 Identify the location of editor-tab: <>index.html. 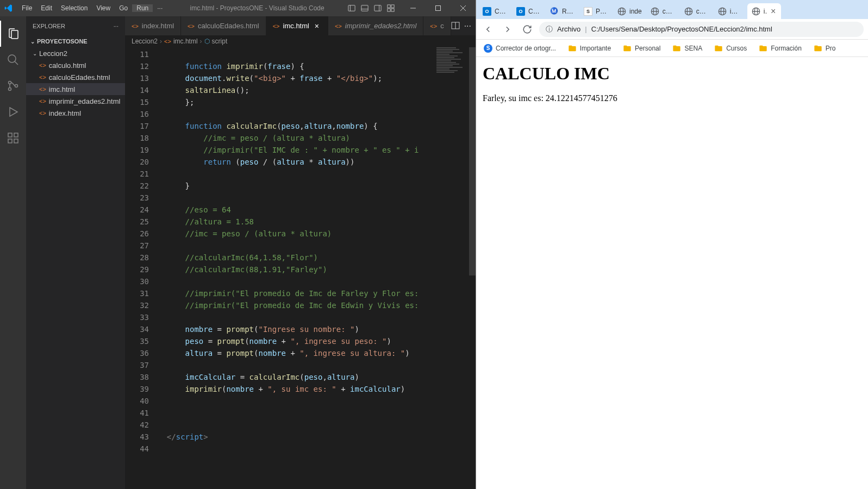
(153, 26).